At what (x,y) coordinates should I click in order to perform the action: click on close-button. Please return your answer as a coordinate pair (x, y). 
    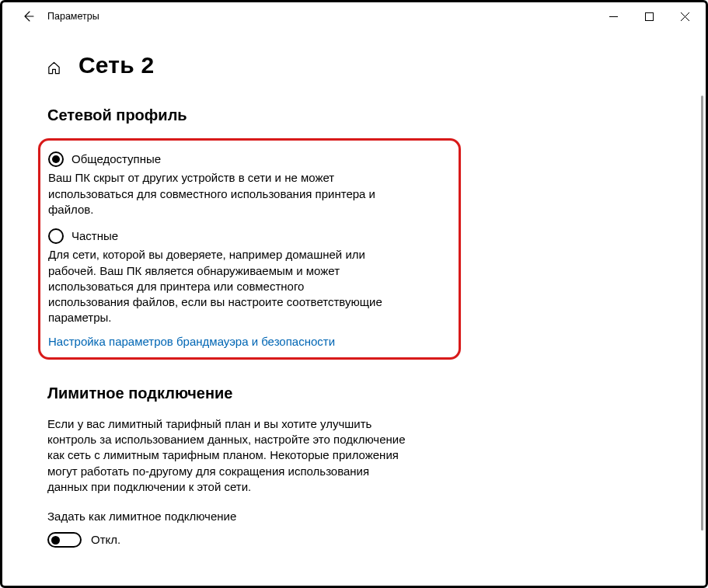
    Looking at the image, I should click on (685, 16).